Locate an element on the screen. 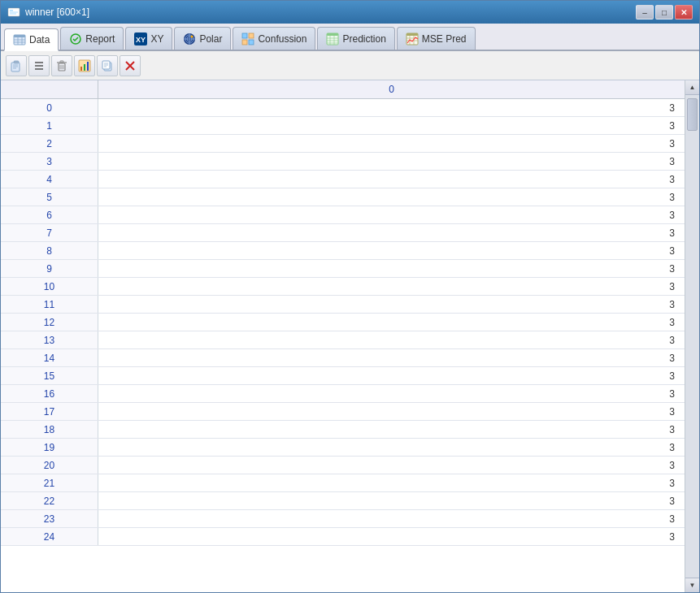 The height and width of the screenshot is (593, 700). table-row: 193 is located at coordinates (343, 448).